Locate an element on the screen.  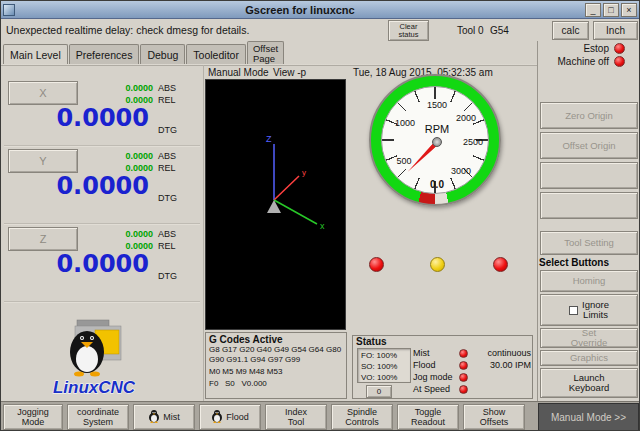
jog-rate-value: 30.00 IPM is located at coordinates (501, 365).